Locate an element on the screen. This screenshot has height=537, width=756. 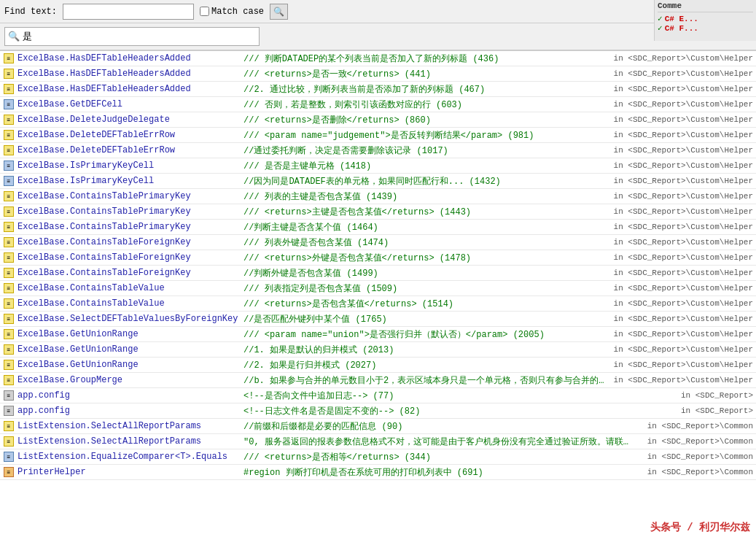
table-row: ≡ListExtension.EqualizeComparer<T>.Equal… is located at coordinates (378, 457).